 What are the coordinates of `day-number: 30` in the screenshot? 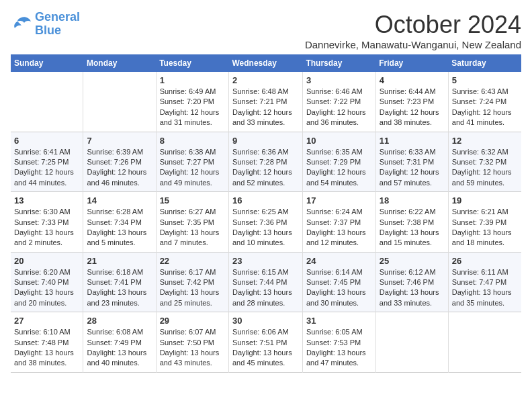 It's located at (266, 321).